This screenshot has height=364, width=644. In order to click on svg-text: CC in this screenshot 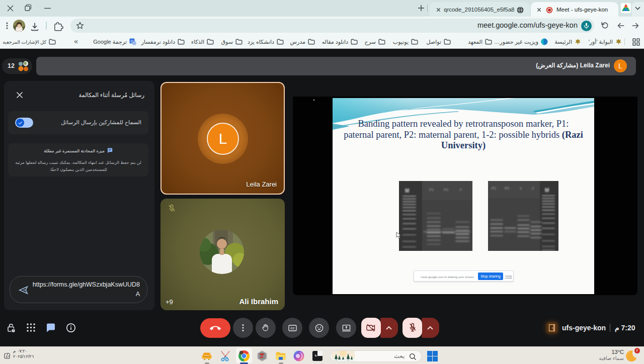, I will do `click(293, 328)`.